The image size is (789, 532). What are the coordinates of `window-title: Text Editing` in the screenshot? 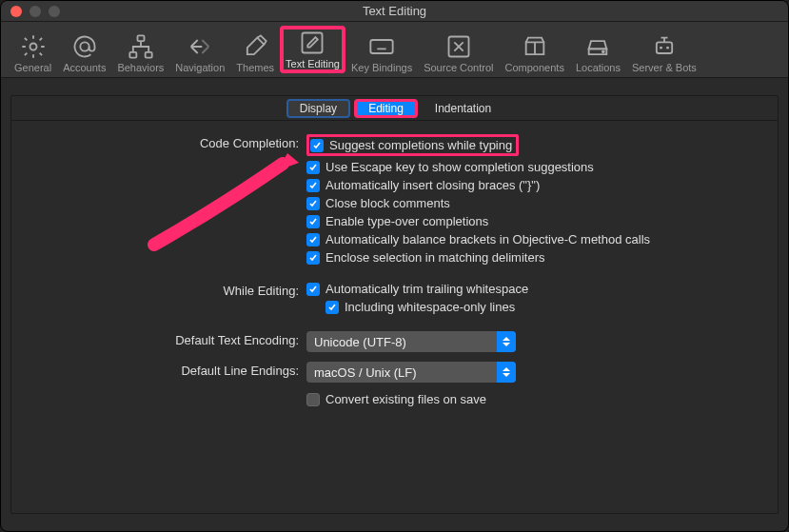 It's located at (394, 11).